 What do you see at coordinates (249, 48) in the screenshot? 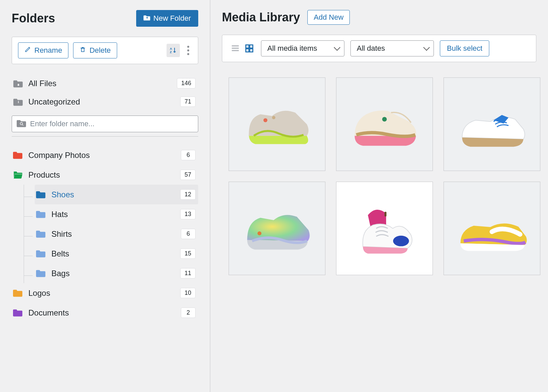
I see `grid-view-button` at bounding box center [249, 48].